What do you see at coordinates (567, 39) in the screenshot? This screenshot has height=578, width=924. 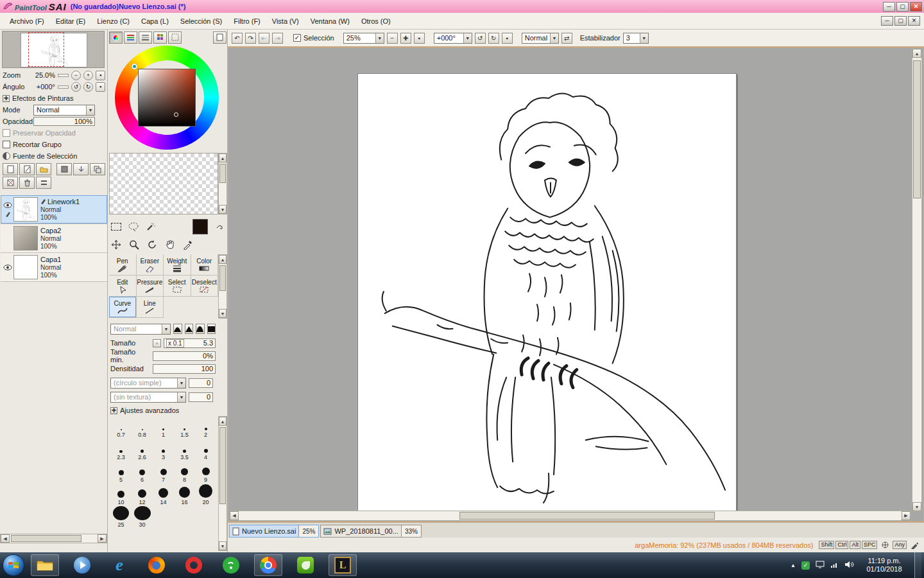 I see `flip-horizontal-button: ⇄` at bounding box center [567, 39].